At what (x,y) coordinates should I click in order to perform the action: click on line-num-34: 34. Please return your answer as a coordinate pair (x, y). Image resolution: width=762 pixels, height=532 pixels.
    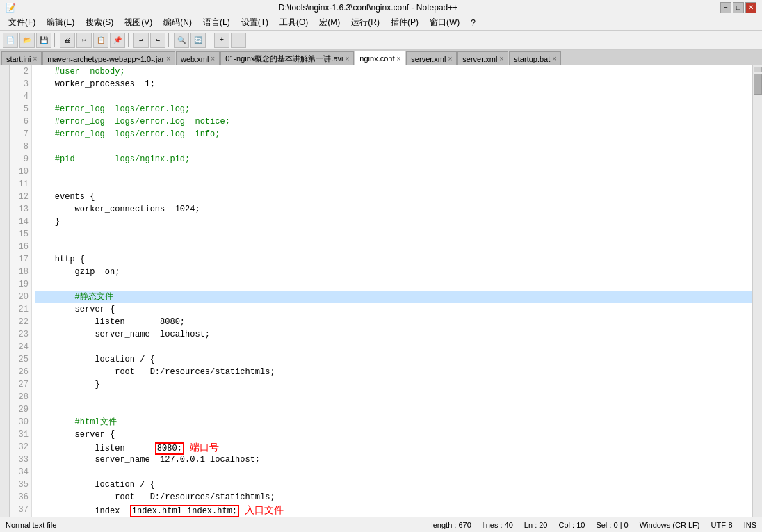
    Looking at the image, I should click on (19, 472).